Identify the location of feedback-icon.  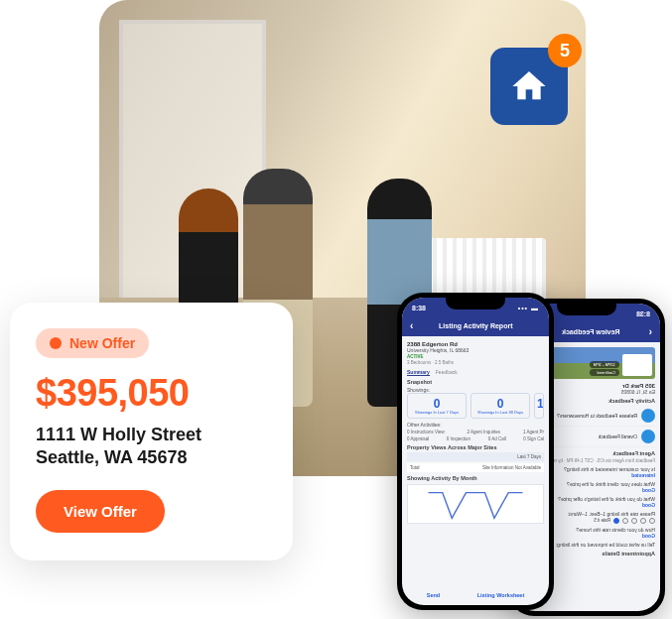
(648, 436).